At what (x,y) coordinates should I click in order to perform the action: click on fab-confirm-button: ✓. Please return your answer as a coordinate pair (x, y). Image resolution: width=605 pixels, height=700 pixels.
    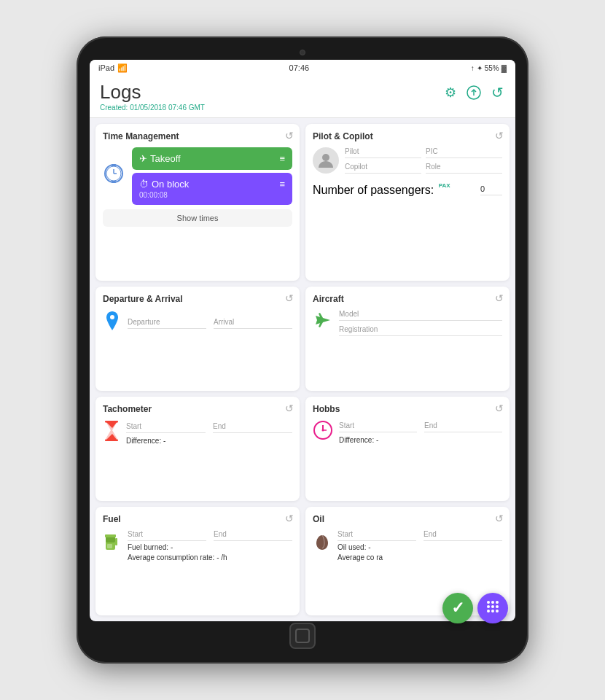
    Looking at the image, I should click on (458, 607).